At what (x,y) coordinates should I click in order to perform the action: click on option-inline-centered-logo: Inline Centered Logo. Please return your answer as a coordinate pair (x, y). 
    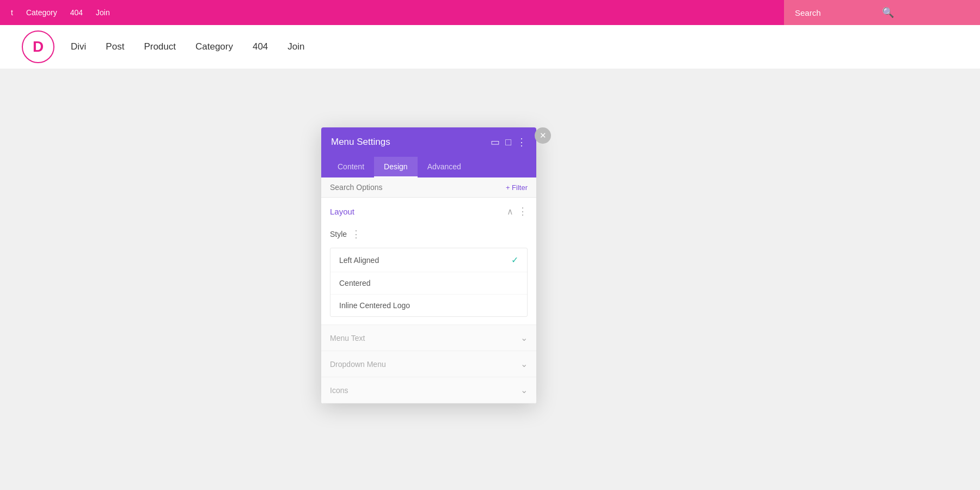
    Looking at the image, I should click on (429, 305).